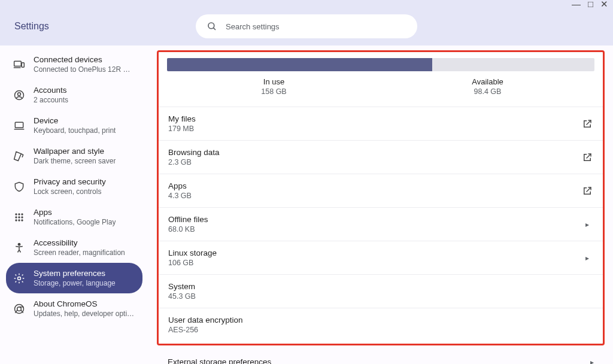 This screenshot has width=613, height=364. What do you see at coordinates (19, 278) in the screenshot?
I see `gear-icon` at bounding box center [19, 278].